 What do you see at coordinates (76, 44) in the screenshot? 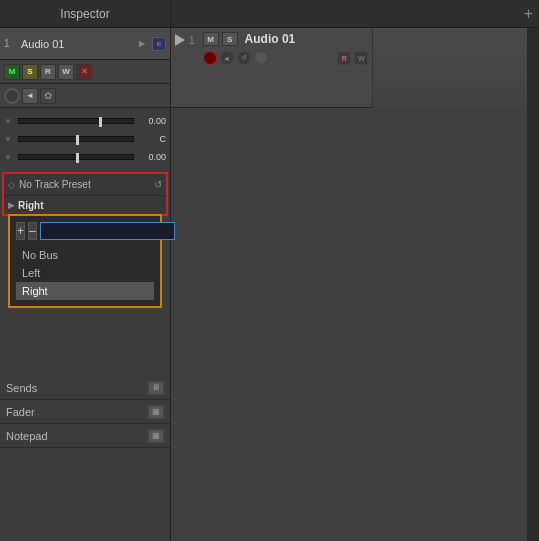
I see `track-name: Audio 01` at bounding box center [76, 44].